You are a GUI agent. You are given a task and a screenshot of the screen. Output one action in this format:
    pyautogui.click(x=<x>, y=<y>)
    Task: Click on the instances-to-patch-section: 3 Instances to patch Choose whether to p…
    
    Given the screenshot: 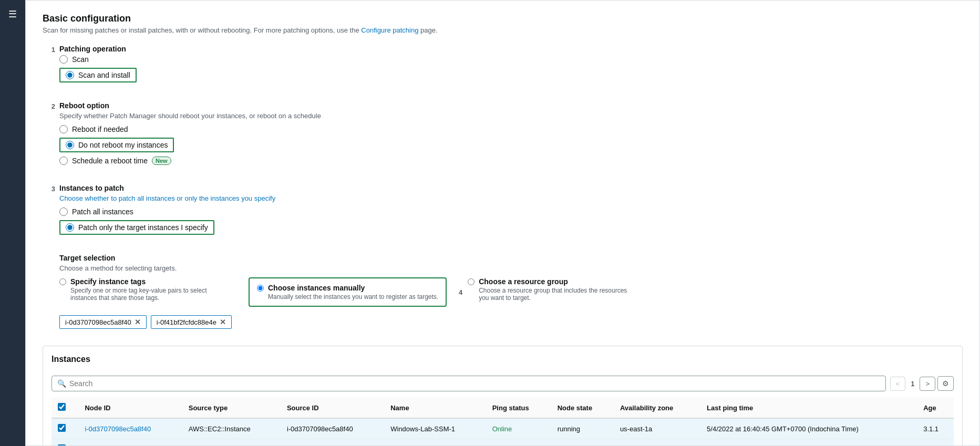 What is the action you would take?
    pyautogui.click(x=502, y=214)
    